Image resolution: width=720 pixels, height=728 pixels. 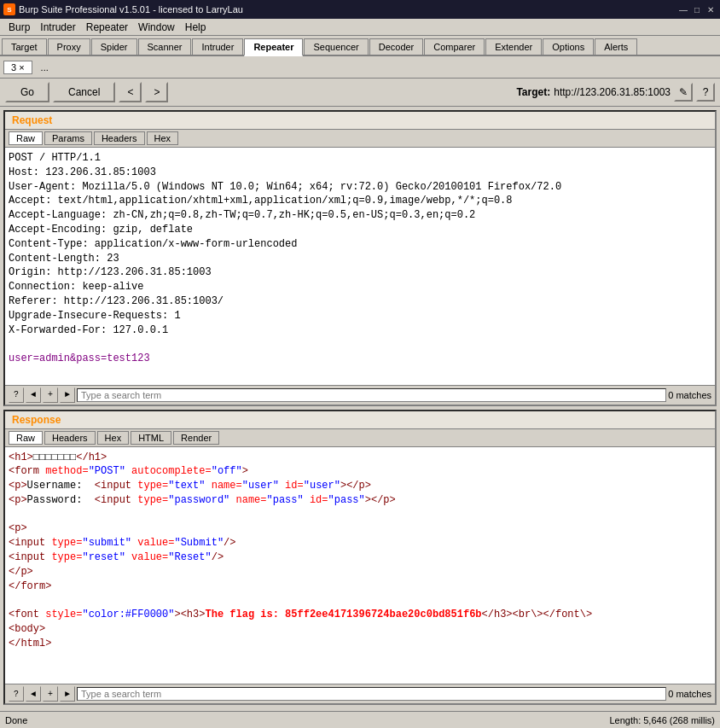 What do you see at coordinates (613, 92) in the screenshot?
I see `target-url: http://123.206.31.85:1003` at bounding box center [613, 92].